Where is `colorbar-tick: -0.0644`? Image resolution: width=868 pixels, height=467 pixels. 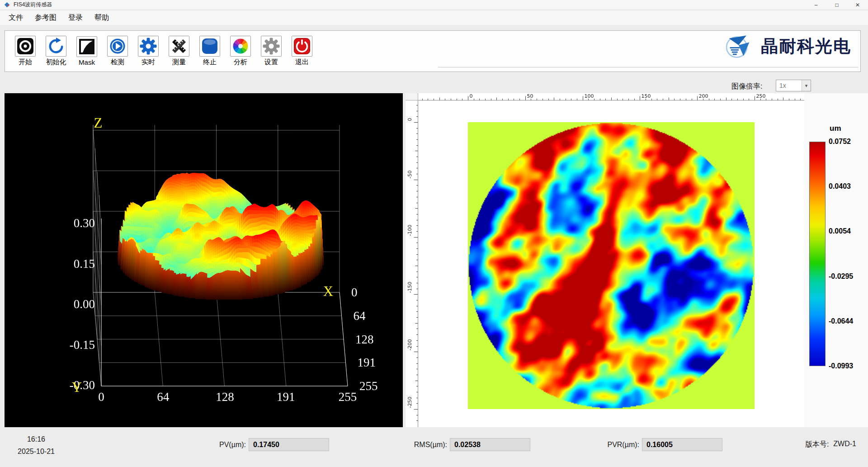
colorbar-tick: -0.0644 is located at coordinates (841, 321).